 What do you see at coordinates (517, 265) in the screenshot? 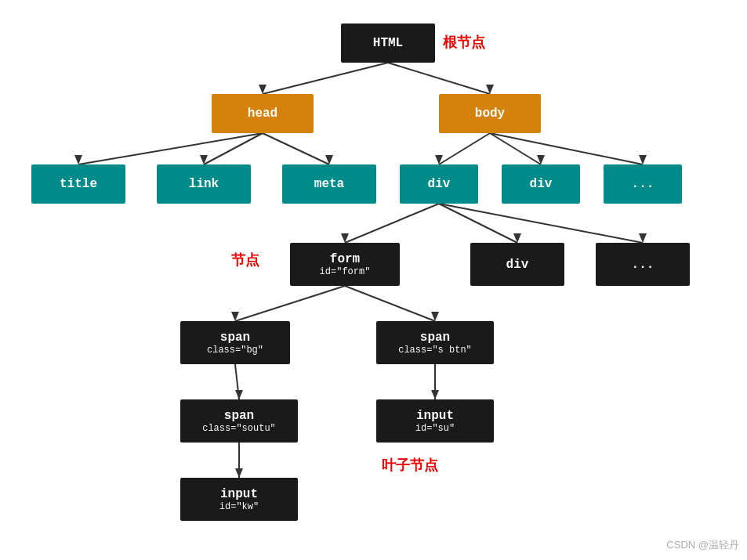
I see `node-div3: div` at bounding box center [517, 265].